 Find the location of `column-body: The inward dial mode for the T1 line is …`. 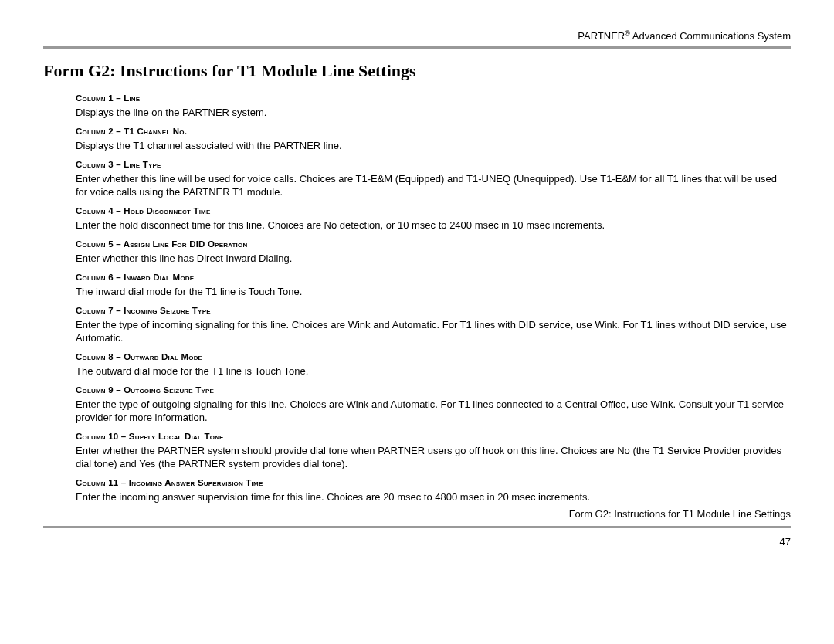

column-body: The inward dial mode for the T1 line is … is located at coordinates (433, 292).